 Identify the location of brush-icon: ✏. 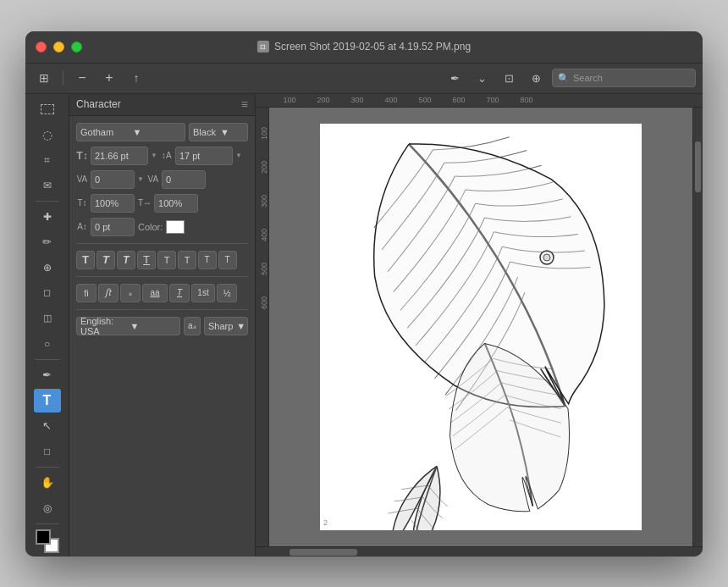
(47, 242).